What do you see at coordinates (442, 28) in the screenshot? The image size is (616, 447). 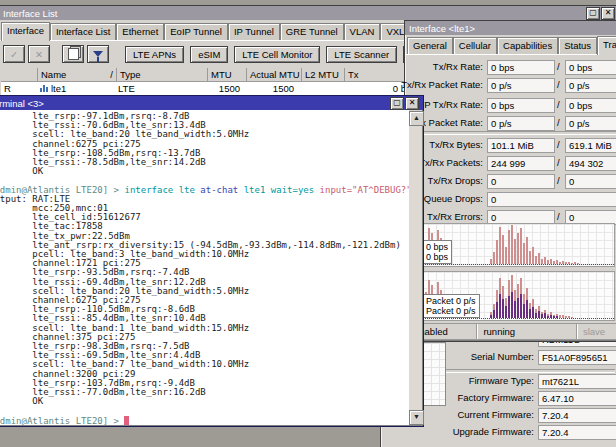 I see `lte-window-title: Interface <lte1>` at bounding box center [442, 28].